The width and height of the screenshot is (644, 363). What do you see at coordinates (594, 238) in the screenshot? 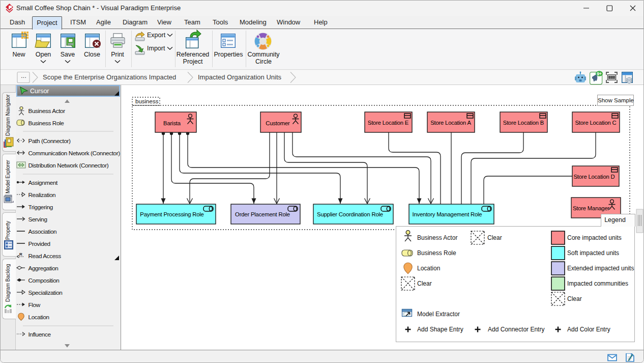
I see `svg-text: Core impacted units` at bounding box center [594, 238].